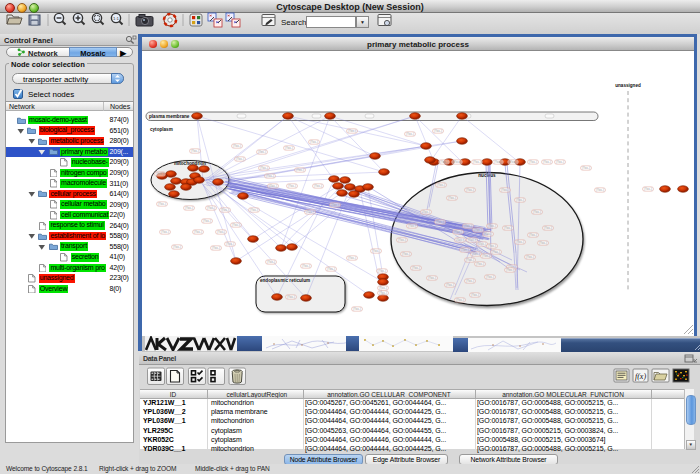 The image size is (700, 474). I want to click on svg-text: nucleus, so click(487, 176).